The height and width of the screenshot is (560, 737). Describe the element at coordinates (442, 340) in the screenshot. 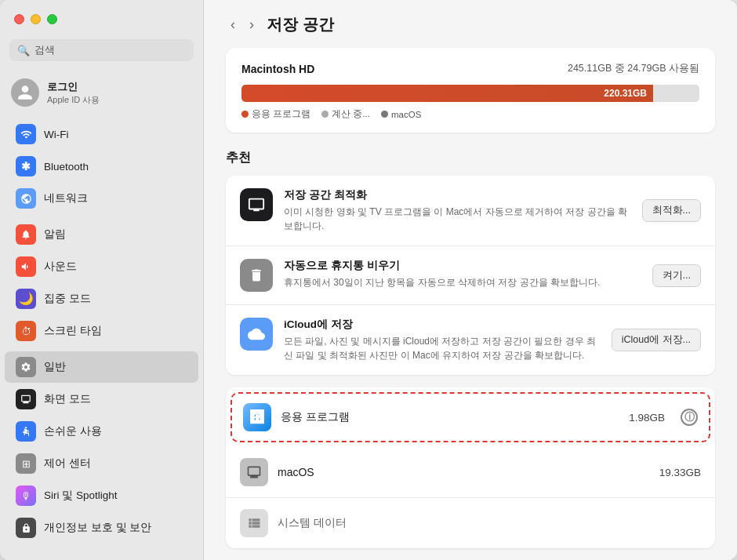

I see `rec-body-icloud: iCloud에 저장 모든 파일, 사진 및 메시지를 iCloud에 저장하고…` at that location.